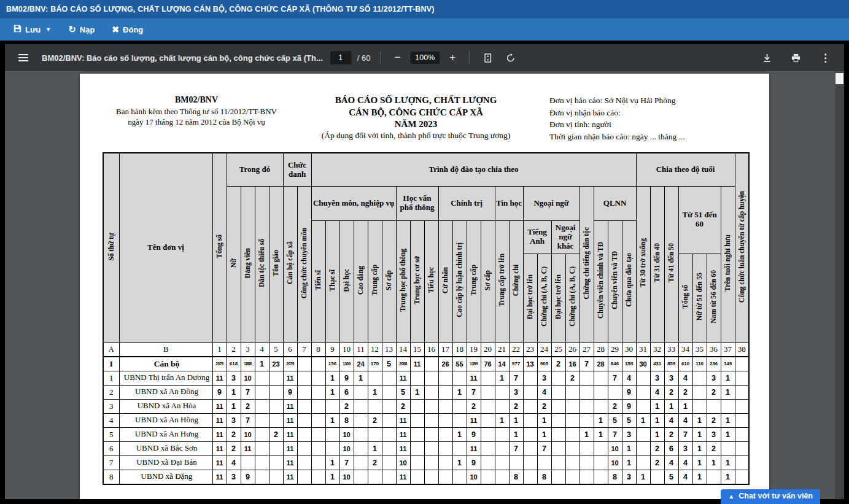 Image resolution: width=849 pixels, height=504 pixels. I want to click on table-cell: 16, so click(572, 364).